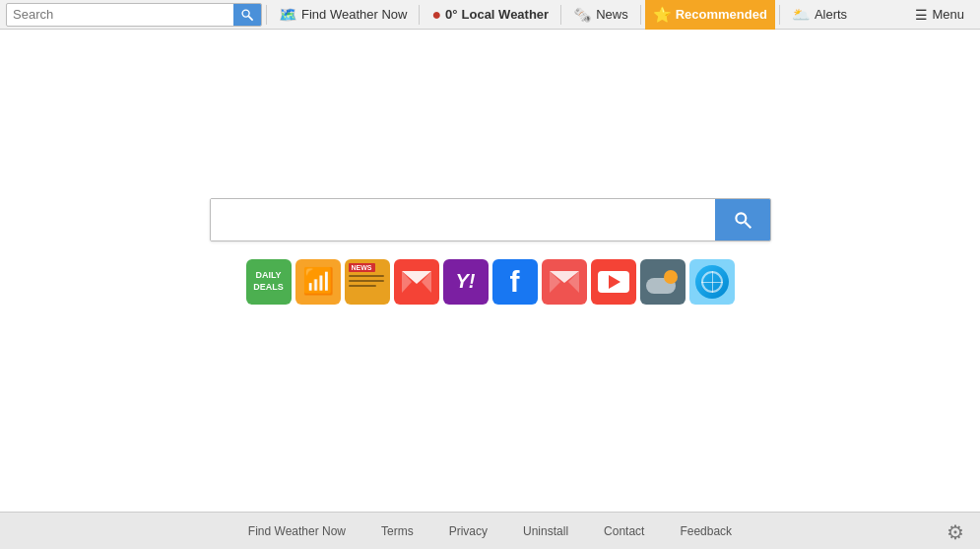 Image resolution: width=980 pixels, height=549 pixels. Describe the element at coordinates (614, 282) in the screenshot. I see `youtube-player-icon` at that location.